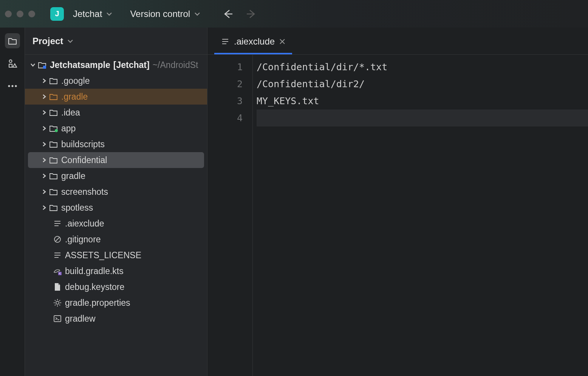  I want to click on maximize-window-button, so click(32, 14).